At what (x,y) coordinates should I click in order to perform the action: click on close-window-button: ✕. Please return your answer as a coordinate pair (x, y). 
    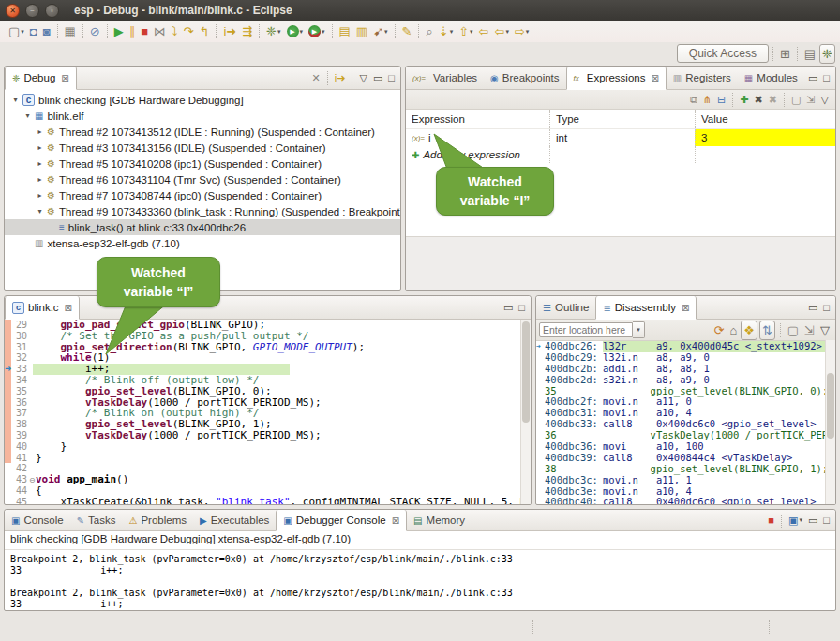
    Looking at the image, I should click on (13, 11).